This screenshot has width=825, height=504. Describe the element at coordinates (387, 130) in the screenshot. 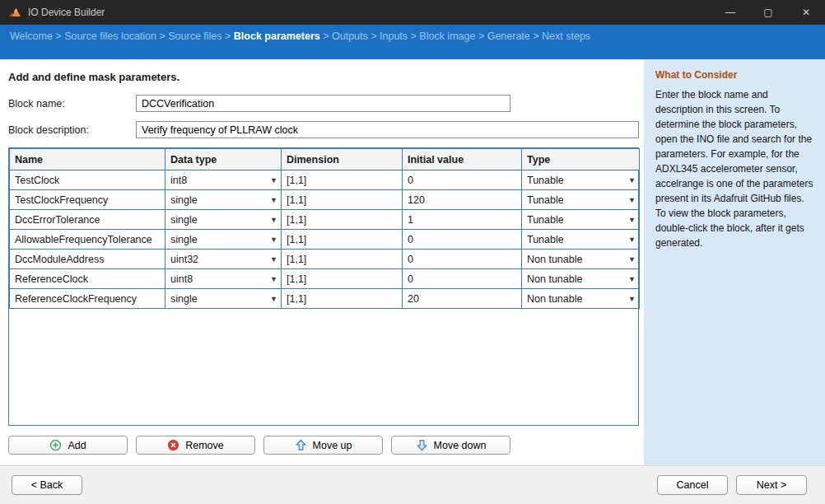

I see `block-description-field` at that location.